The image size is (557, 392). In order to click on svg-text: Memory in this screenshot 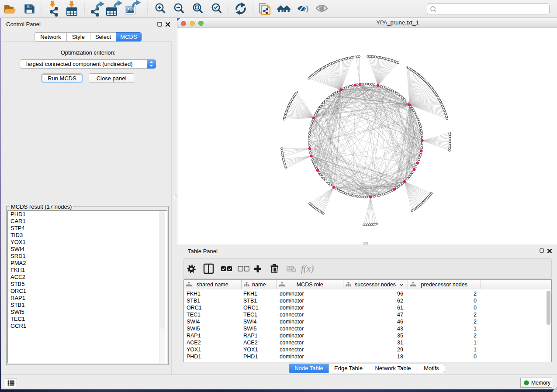, I will do `click(541, 383)`.